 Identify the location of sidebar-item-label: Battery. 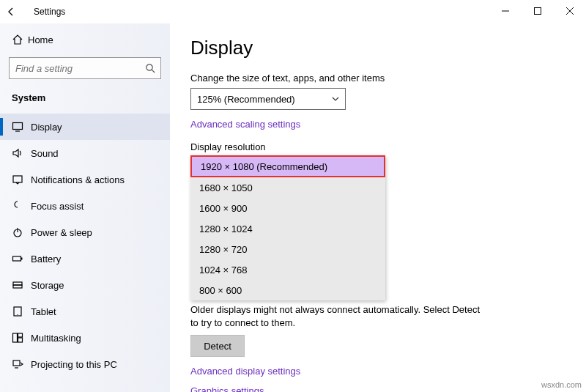
(45, 259).